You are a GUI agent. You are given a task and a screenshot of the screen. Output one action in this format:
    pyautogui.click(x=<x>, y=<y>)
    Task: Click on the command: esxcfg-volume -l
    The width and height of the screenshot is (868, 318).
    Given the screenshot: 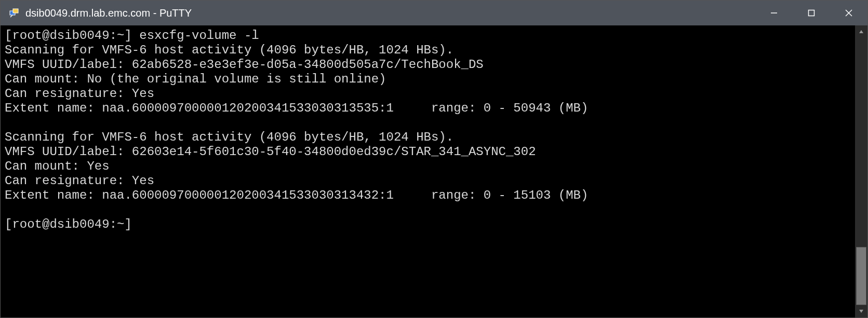 What is the action you would take?
    pyautogui.click(x=199, y=35)
    